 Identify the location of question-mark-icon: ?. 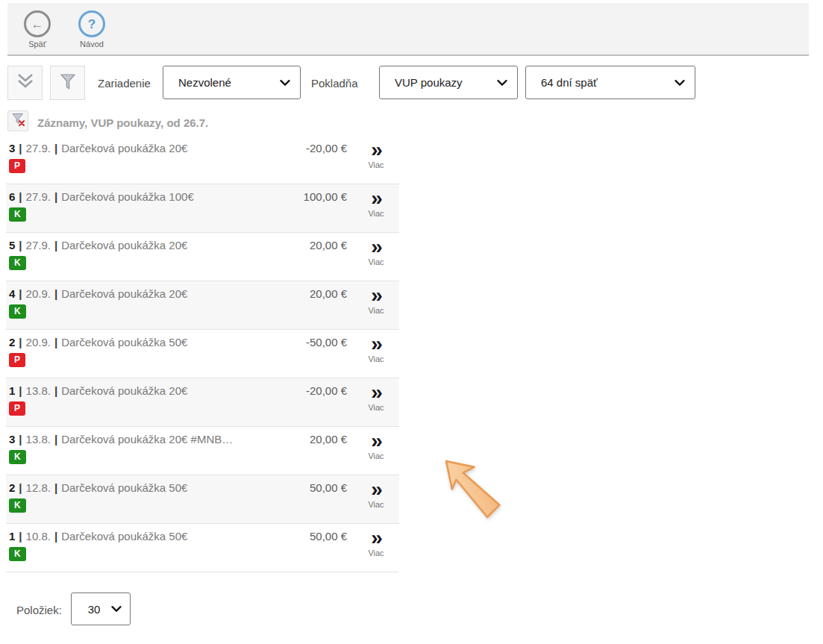
(92, 24).